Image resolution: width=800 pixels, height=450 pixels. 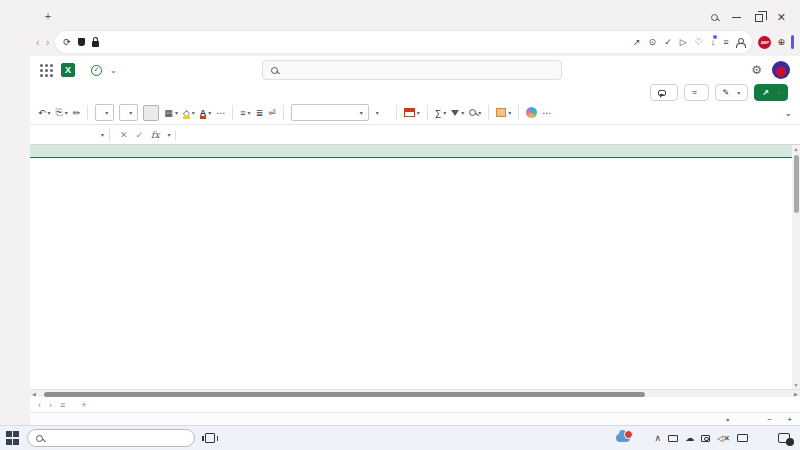 What do you see at coordinates (740, 42) in the screenshot?
I see `profile-icon` at bounding box center [740, 42].